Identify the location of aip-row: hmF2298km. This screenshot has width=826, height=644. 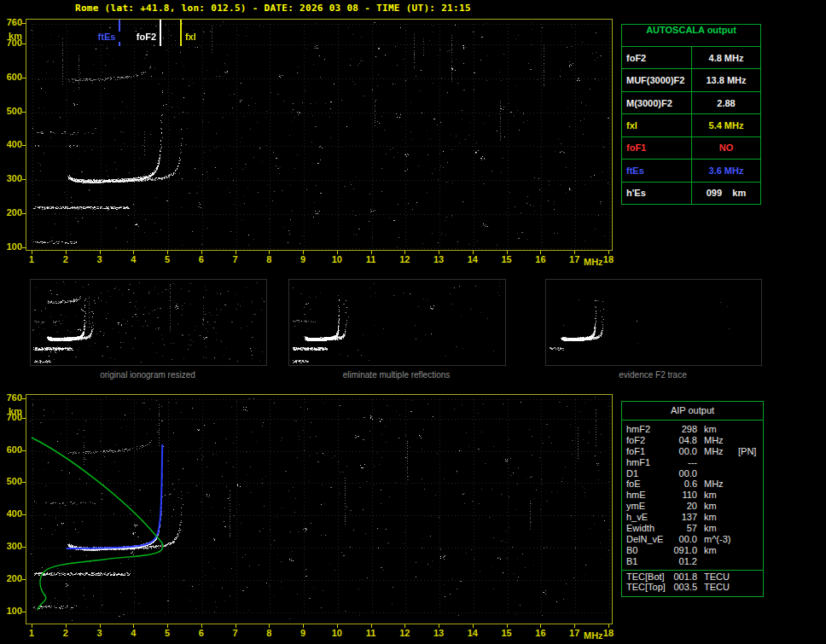
(693, 430).